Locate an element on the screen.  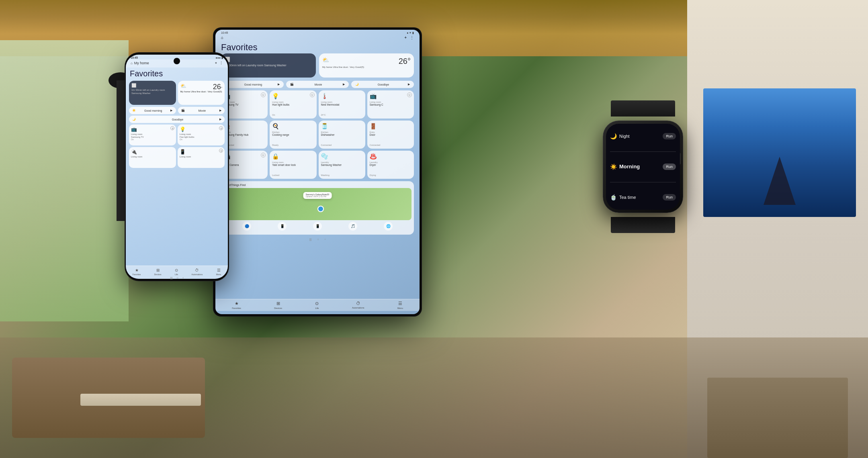
phone-device-hue-bulbs: ⏻ 💡 Living room Hue light bulbs On is located at coordinates (201, 135).